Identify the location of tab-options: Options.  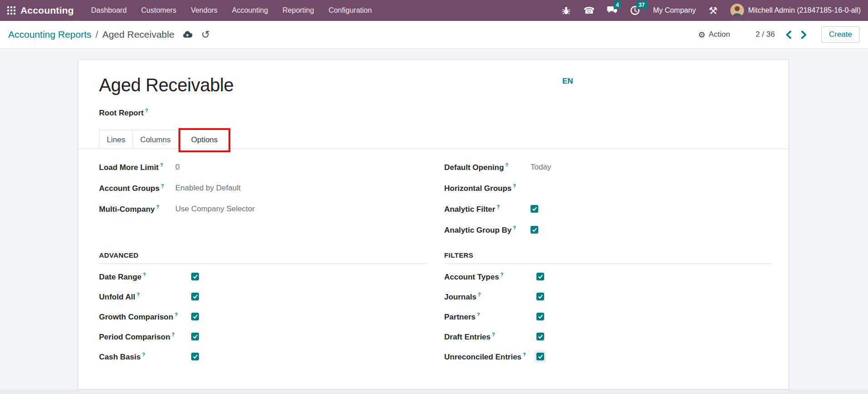
(204, 139).